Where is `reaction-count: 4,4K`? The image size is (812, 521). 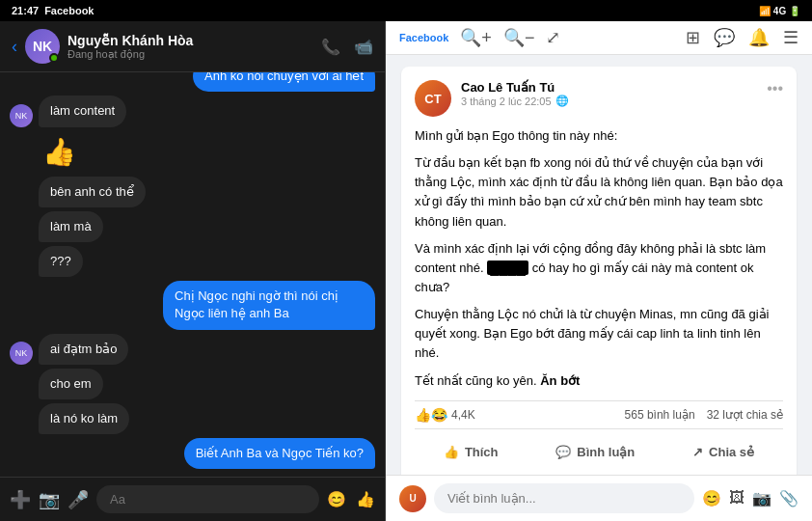
reaction-count: 4,4K is located at coordinates (463, 415).